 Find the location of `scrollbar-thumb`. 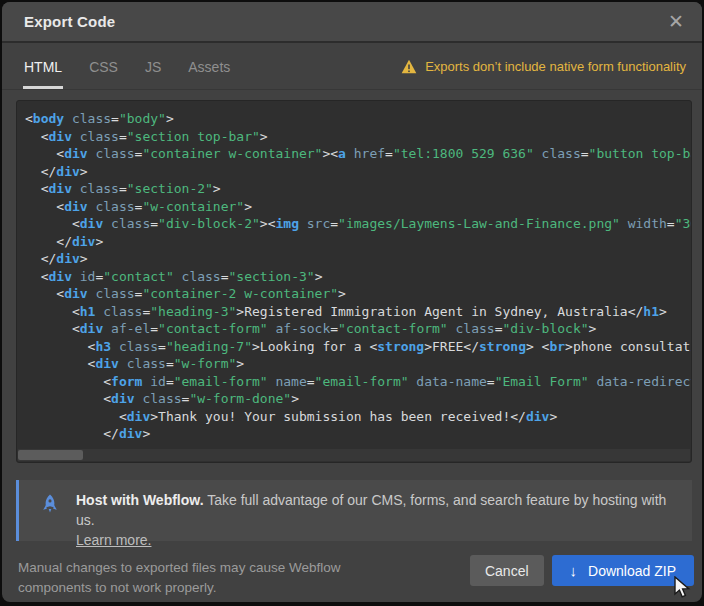

scrollbar-thumb is located at coordinates (50, 455).